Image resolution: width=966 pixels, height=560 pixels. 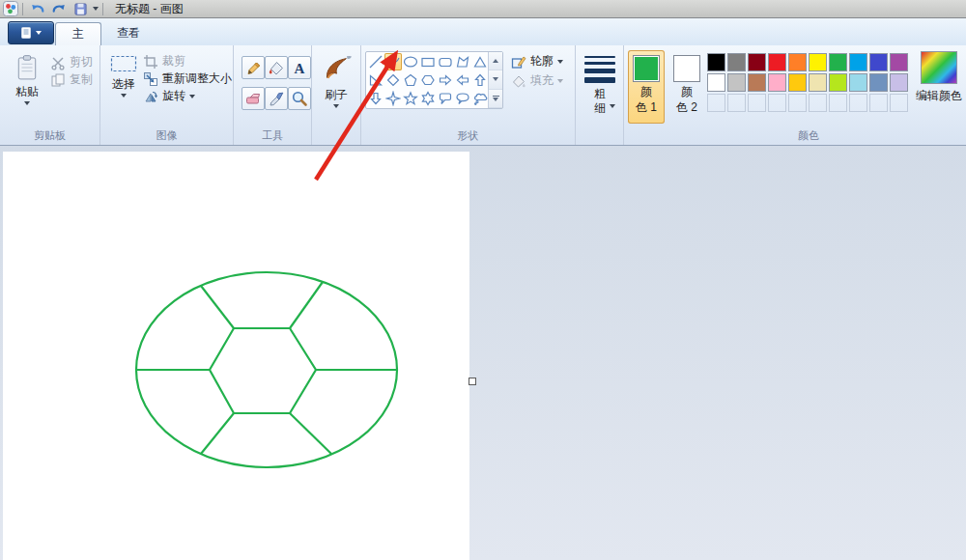 I want to click on clipboard-icon, so click(x=27, y=68).